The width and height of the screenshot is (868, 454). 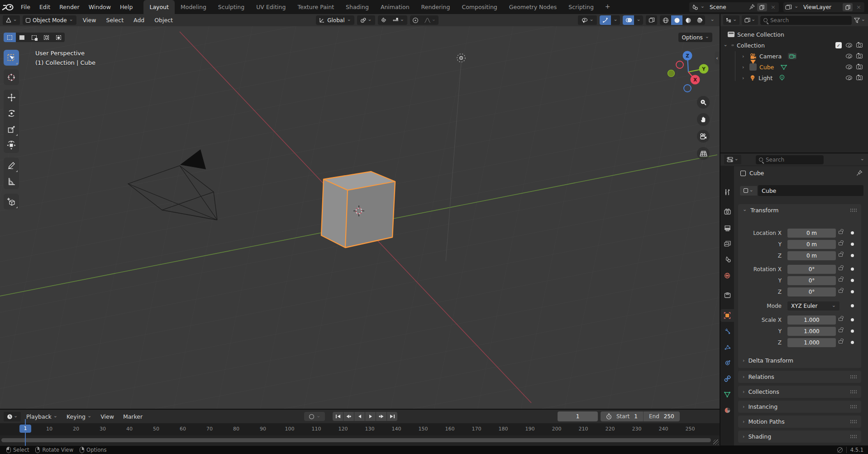 What do you see at coordinates (794, 300) in the screenshot?
I see `properties-editor: ⌄ ⌄` at bounding box center [794, 300].